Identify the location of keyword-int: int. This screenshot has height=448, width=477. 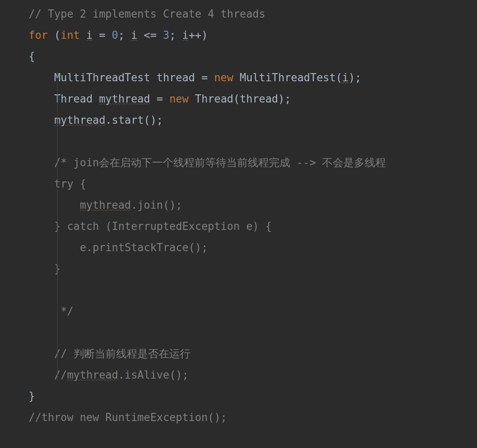
(70, 35).